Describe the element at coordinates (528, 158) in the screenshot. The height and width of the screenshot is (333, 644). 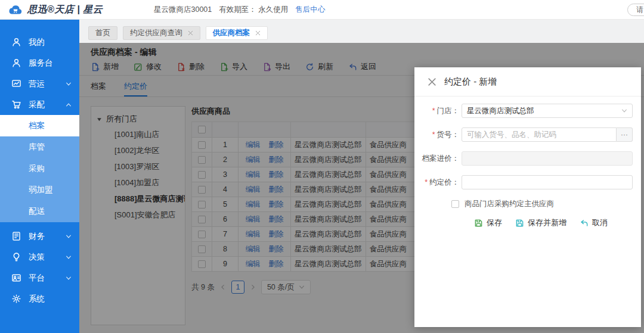
I see `file-price-field-row: 档案进价：` at that location.